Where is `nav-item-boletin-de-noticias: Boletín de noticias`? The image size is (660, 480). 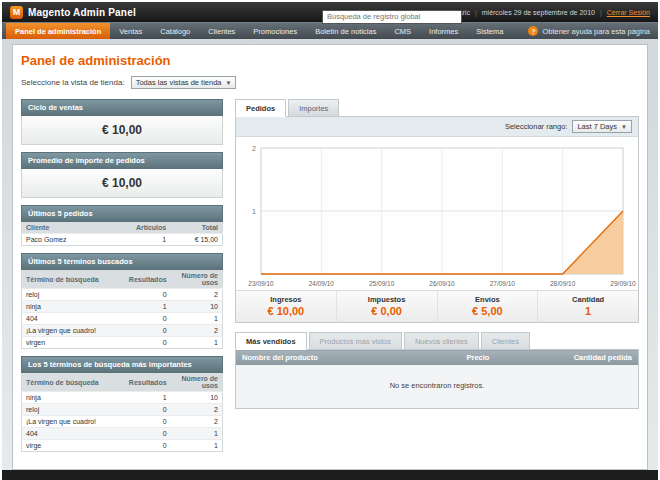 nav-item-boletin-de-noticias: Boletín de noticias is located at coordinates (346, 31).